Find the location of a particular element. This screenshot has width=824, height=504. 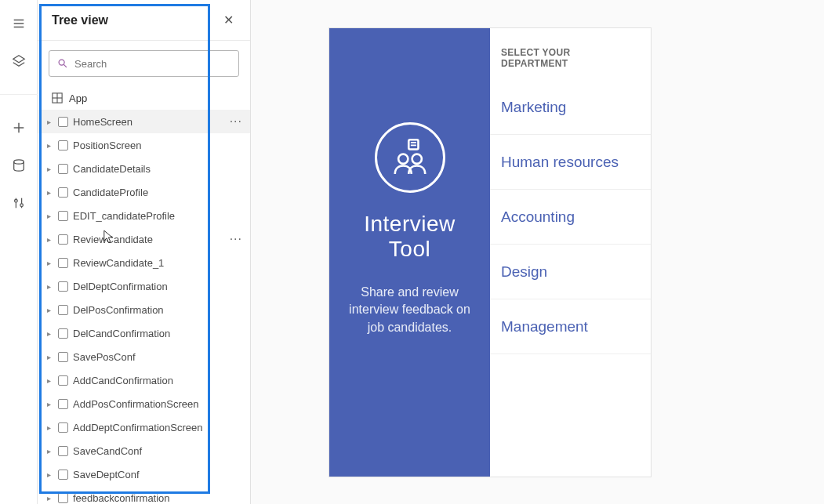

tree-item-label: CandidateProfile is located at coordinates (111, 193).